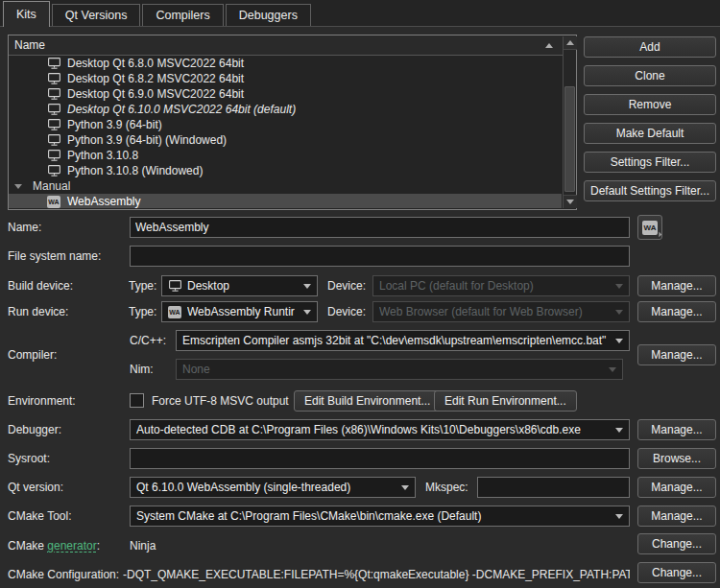  What do you see at coordinates (221, 401) in the screenshot?
I see `force-utf8-label: Force UTF-8 MSVC output` at bounding box center [221, 401].